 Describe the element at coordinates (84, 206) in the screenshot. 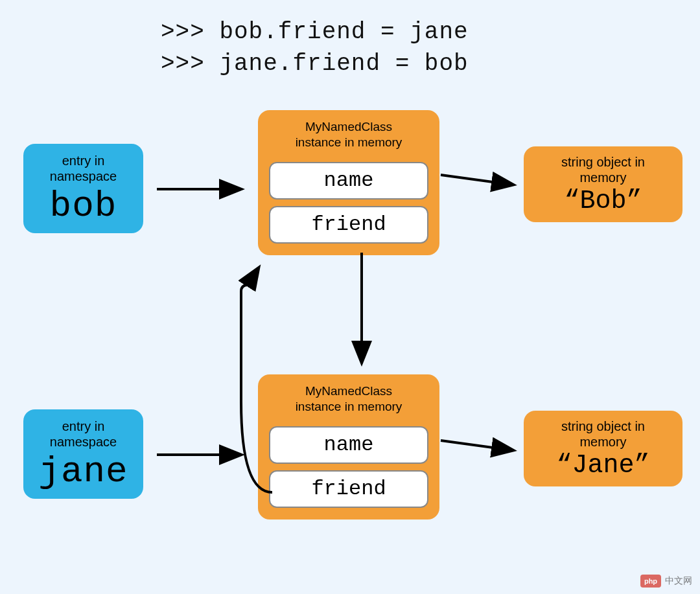

I see `namespace-var-bob: bob` at that location.